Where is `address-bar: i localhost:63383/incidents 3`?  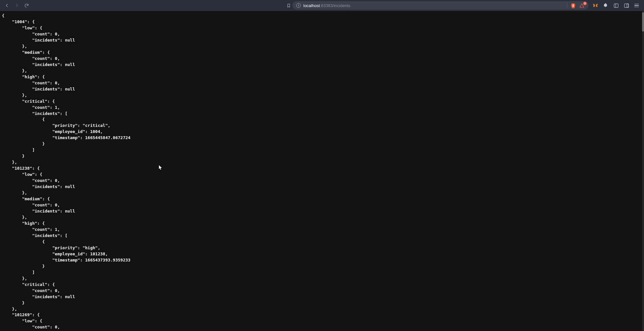 address-bar: i localhost:63383/incidents 3 is located at coordinates (440, 5).